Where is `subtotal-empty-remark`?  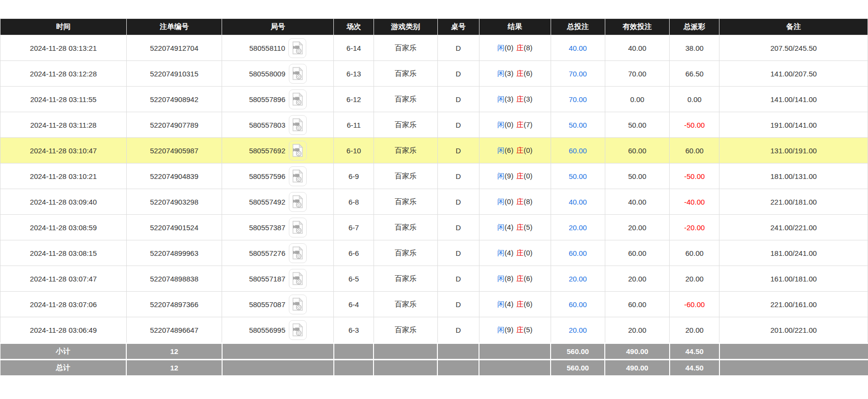 subtotal-empty-remark is located at coordinates (793, 352).